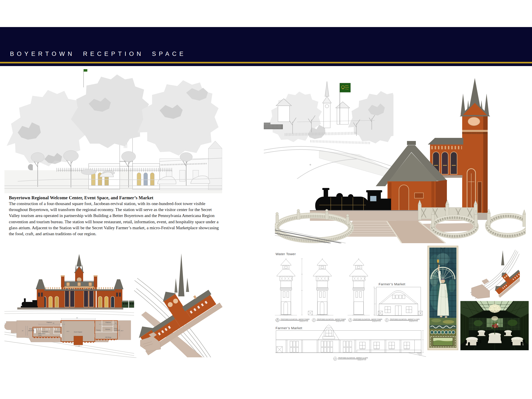 This screenshot has height=399, width=532. Describe the element at coordinates (77, 318) in the screenshot. I see `dim-66: 66'` at that location.